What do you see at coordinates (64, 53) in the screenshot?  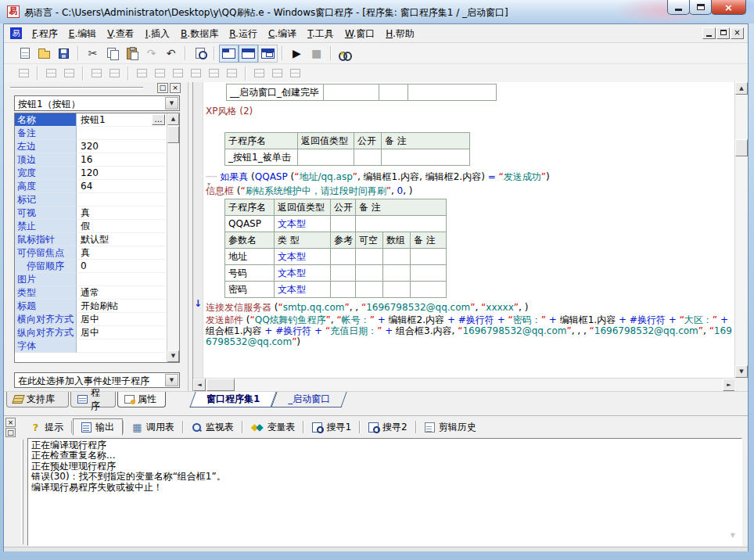 I see `save-button` at bounding box center [64, 53].